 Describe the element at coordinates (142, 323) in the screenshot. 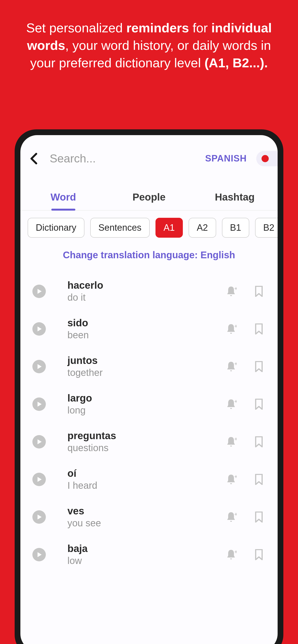

I see `word-title: sido` at that location.